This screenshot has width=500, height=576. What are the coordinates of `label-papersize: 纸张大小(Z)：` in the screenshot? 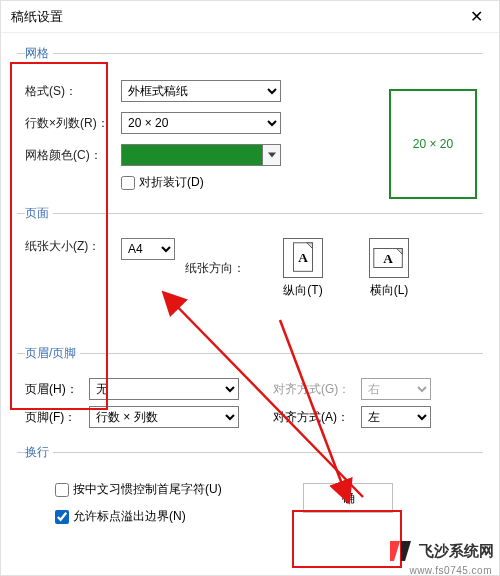 It's located at (73, 246).